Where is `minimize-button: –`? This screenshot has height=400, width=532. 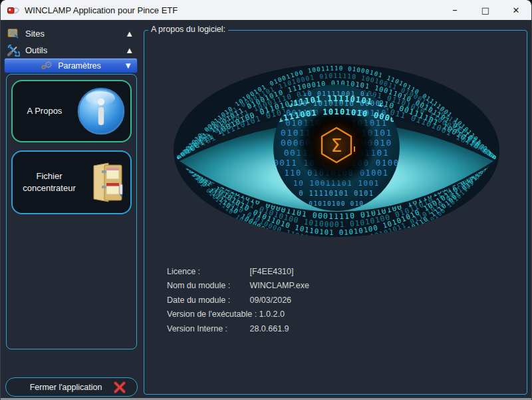 minimize-button: – is located at coordinates (455, 10).